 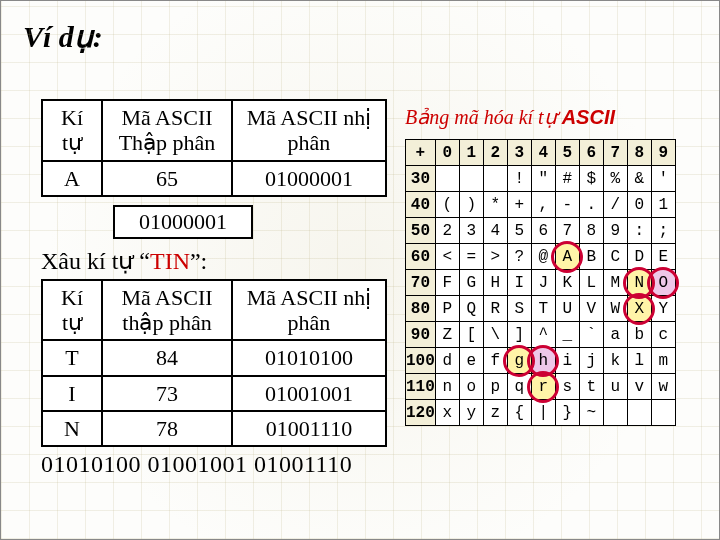 What do you see at coordinates (567, 205) in the screenshot?
I see `grid-cell: -` at bounding box center [567, 205].